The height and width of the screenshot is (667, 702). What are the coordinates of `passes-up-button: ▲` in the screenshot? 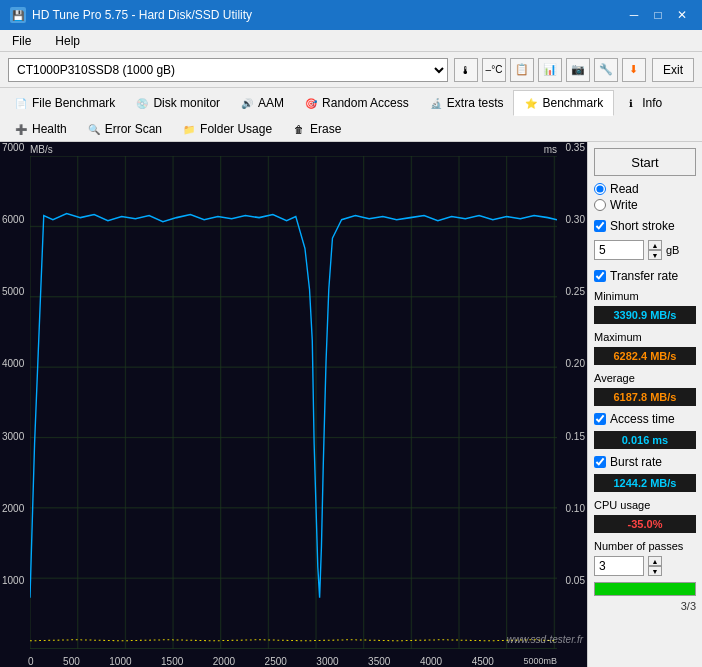 It's located at (655, 561).